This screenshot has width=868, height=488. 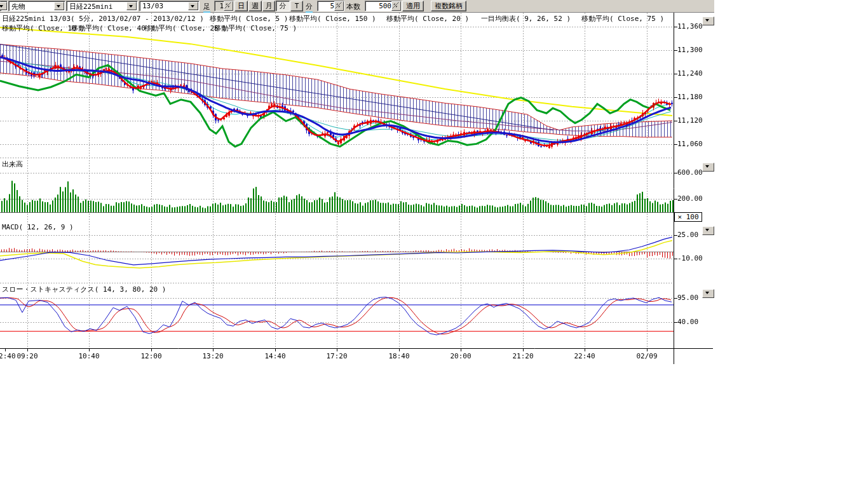 What do you see at coordinates (337, 356) in the screenshot?
I see `time-tick-label: 17:20` at bounding box center [337, 356].